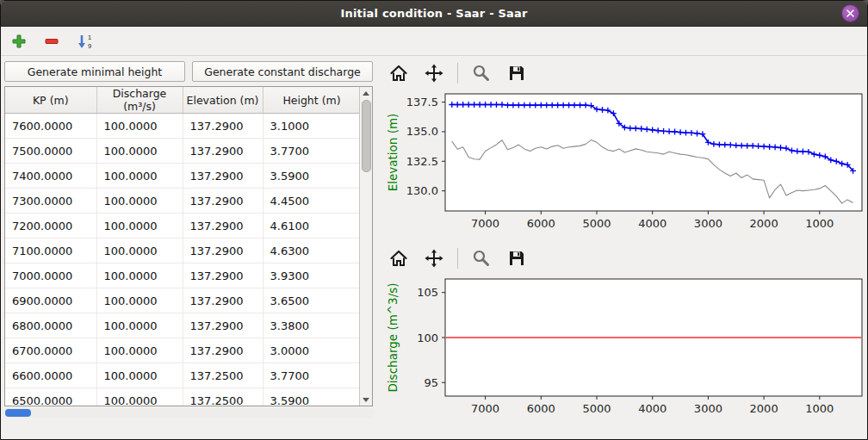  Describe the element at coordinates (623, 258) in the screenshot. I see `discharge-chart-toolbar` at that location.